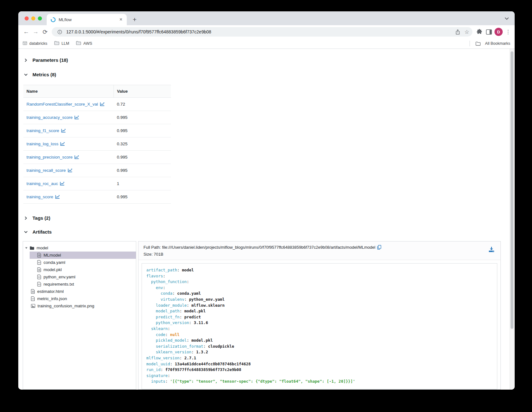 The width and height of the screenshot is (532, 412). What do you see at coordinates (262, 74) in the screenshot?
I see `section-metrics: Metrics (8)` at bounding box center [262, 74].